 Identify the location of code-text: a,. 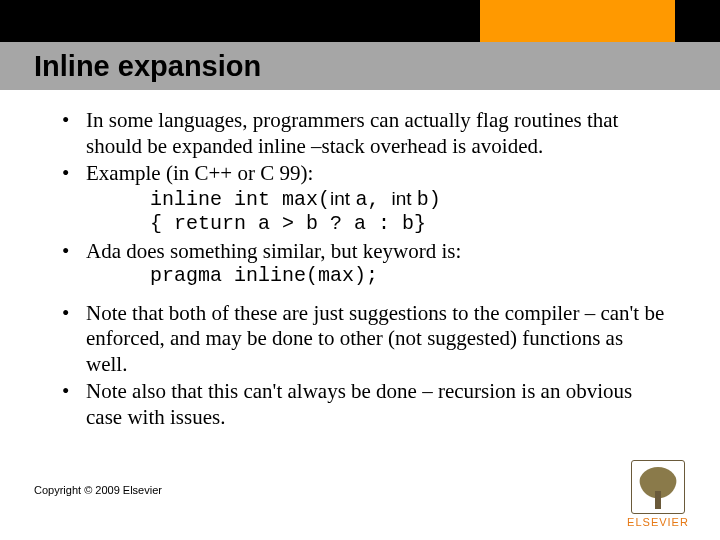
(373, 200).